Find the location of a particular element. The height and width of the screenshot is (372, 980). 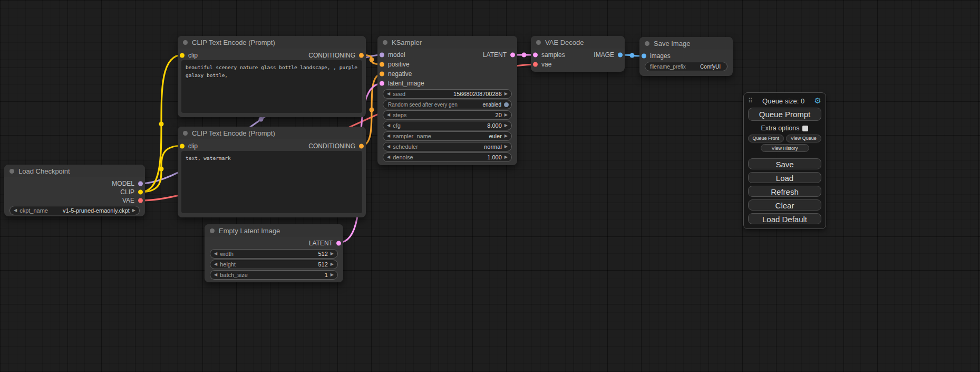

prompt-textarea: beautiful scenery nature glass bottle la… is located at coordinates (272, 87).